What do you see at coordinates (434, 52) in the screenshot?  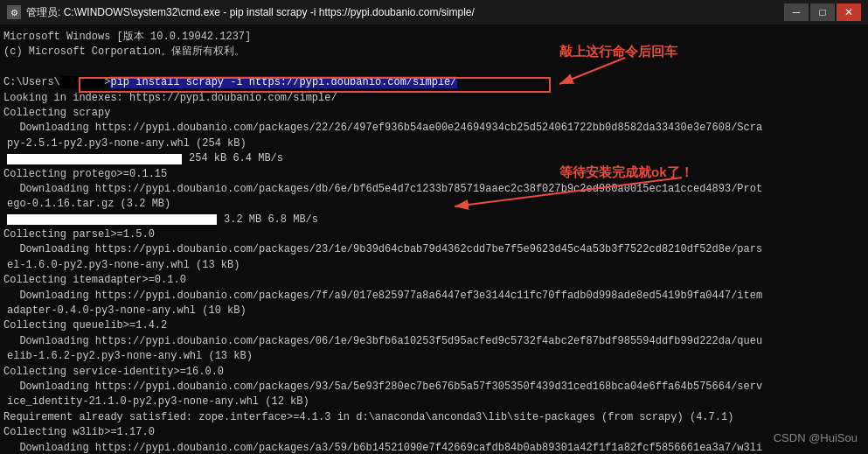 I see `line-2: (c) Microsoft Corporation。保留所有权利。` at bounding box center [434, 52].